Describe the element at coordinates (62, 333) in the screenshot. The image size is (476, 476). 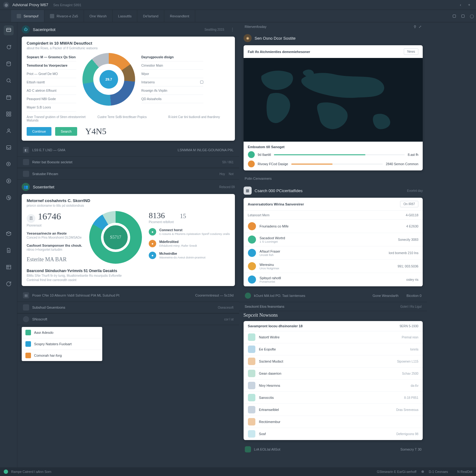
I see `mini-item: Aasr Adesdo` at that location.